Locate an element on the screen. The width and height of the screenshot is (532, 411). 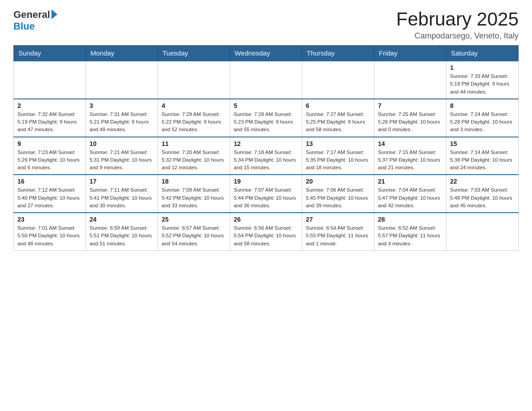
day-number: 12 is located at coordinates (266, 144).